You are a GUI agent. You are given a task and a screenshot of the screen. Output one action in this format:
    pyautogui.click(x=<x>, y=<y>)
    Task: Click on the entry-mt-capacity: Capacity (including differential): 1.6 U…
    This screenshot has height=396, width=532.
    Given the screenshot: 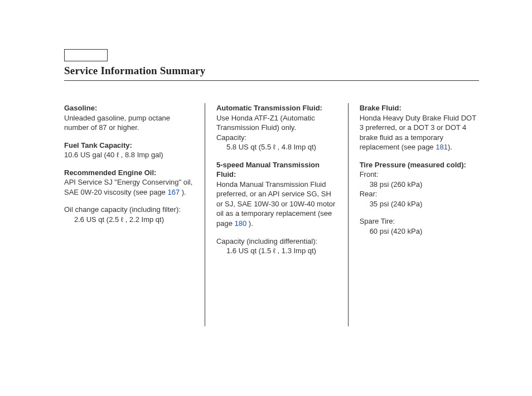 What is the action you would take?
    pyautogui.click(x=277, y=247)
    